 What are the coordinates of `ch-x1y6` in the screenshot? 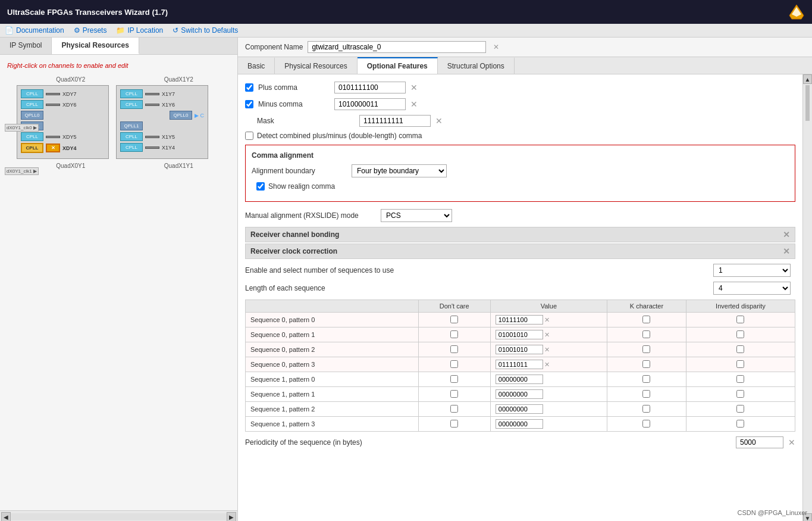 It's located at (152, 105).